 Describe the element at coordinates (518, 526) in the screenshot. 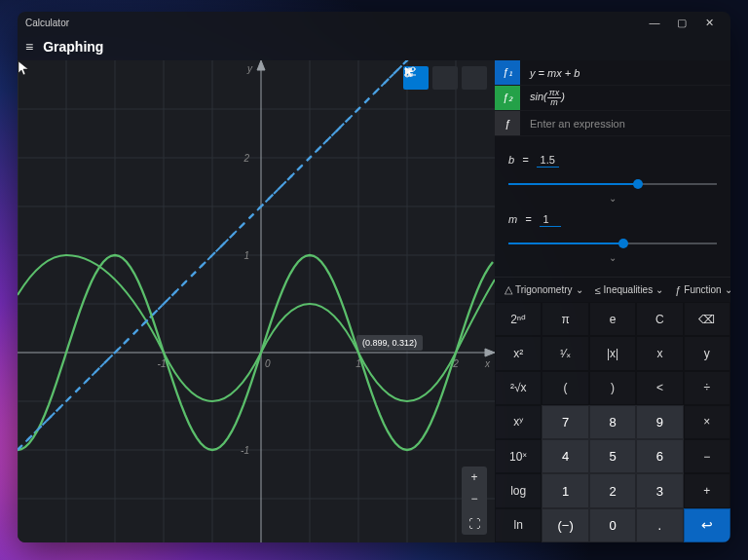

I see `key-ln: ln` at that location.